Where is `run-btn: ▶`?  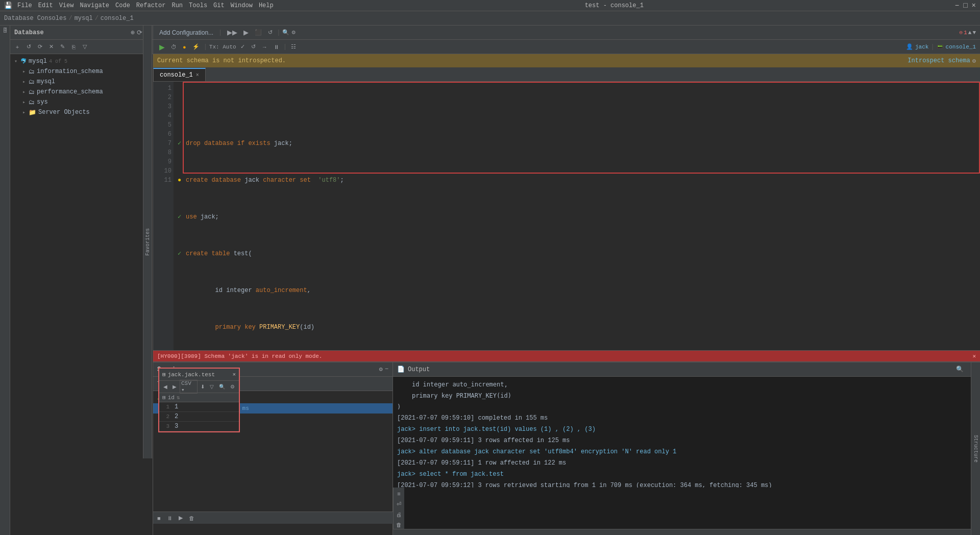
run-btn: ▶ is located at coordinates (246, 33).